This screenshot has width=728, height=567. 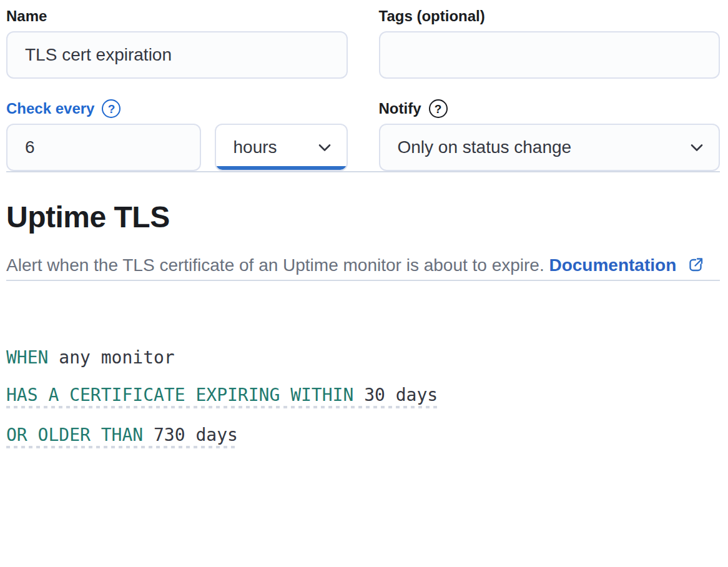 What do you see at coordinates (180, 395) in the screenshot?
I see `expression-keyword: HAS A CERTIFICATE EXPIRING WITHIN` at bounding box center [180, 395].